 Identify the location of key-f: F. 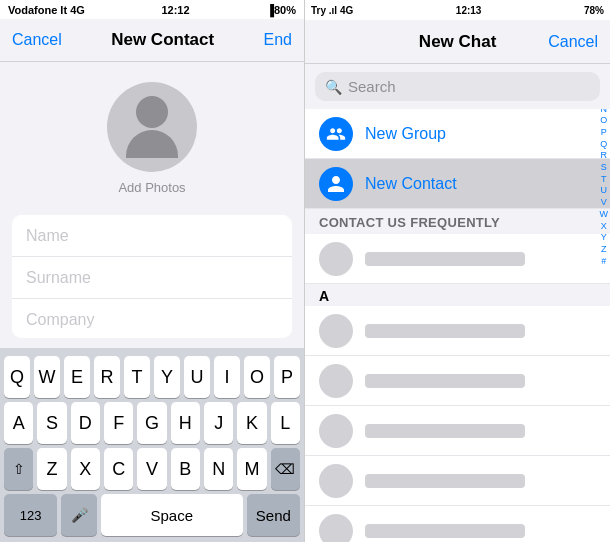
(118, 423).